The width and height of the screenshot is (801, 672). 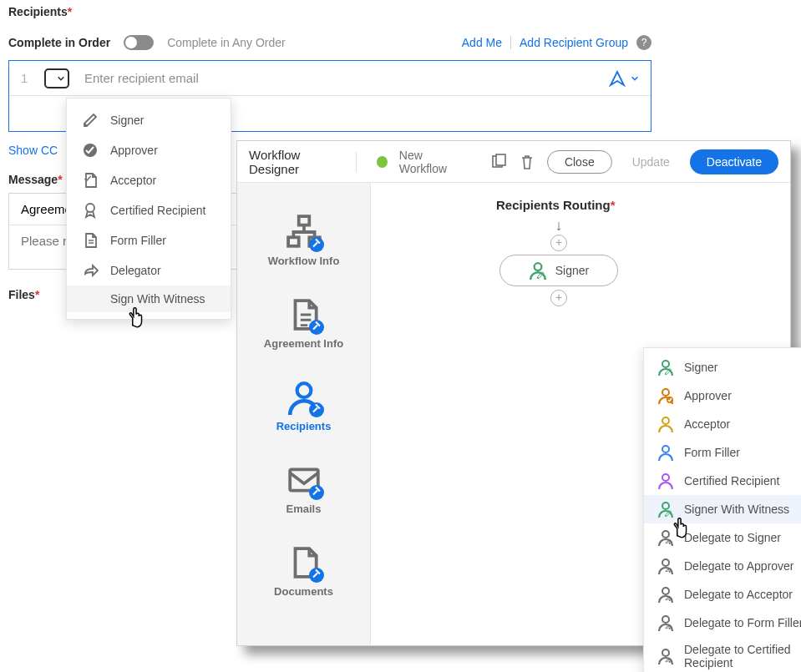 What do you see at coordinates (617, 78) in the screenshot?
I see `send-icon` at bounding box center [617, 78].